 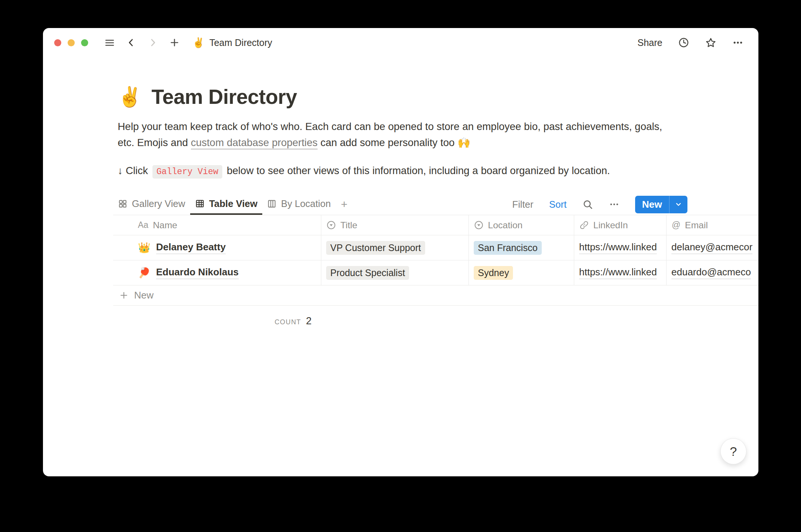 I want to click on table-row: 🏓 Eduardo Nikolaus Product Specialist Sy…, so click(x=436, y=273).